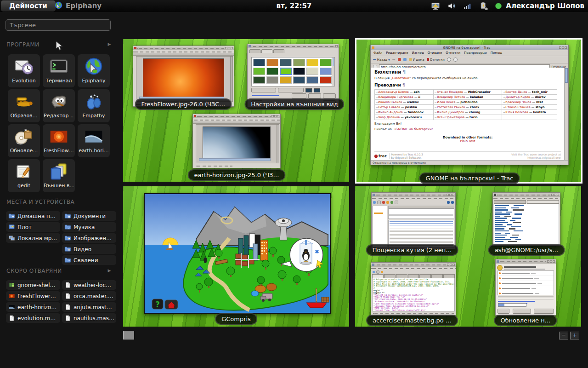  Describe the element at coordinates (413, 129) in the screenshot. I see `gnome-bg-link: →GNOME на български!` at that location.